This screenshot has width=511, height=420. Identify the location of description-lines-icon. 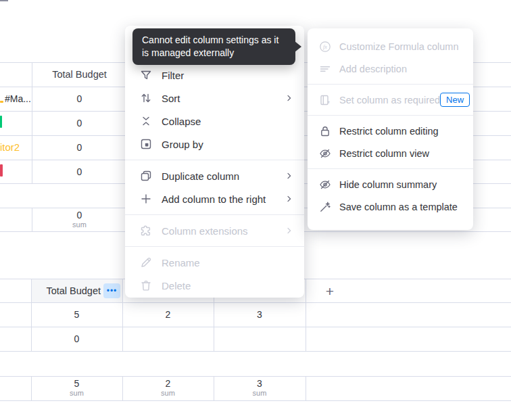
(325, 69).